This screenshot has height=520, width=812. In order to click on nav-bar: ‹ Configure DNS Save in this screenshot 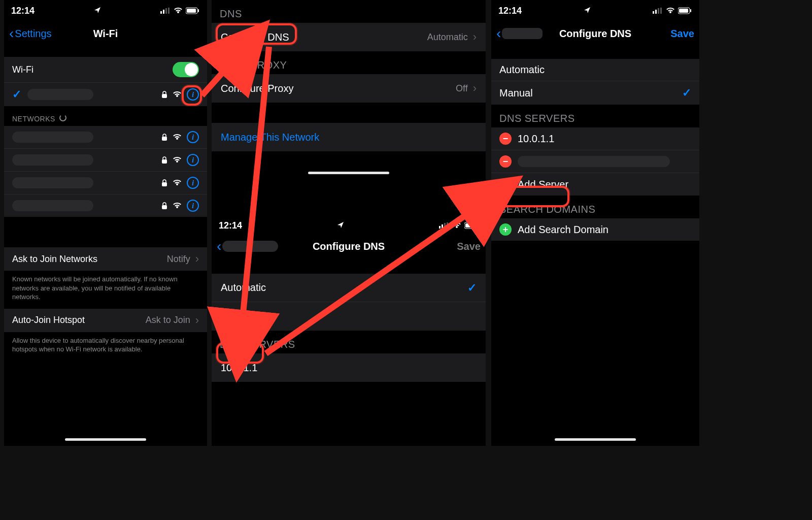, I will do `click(595, 34)`.